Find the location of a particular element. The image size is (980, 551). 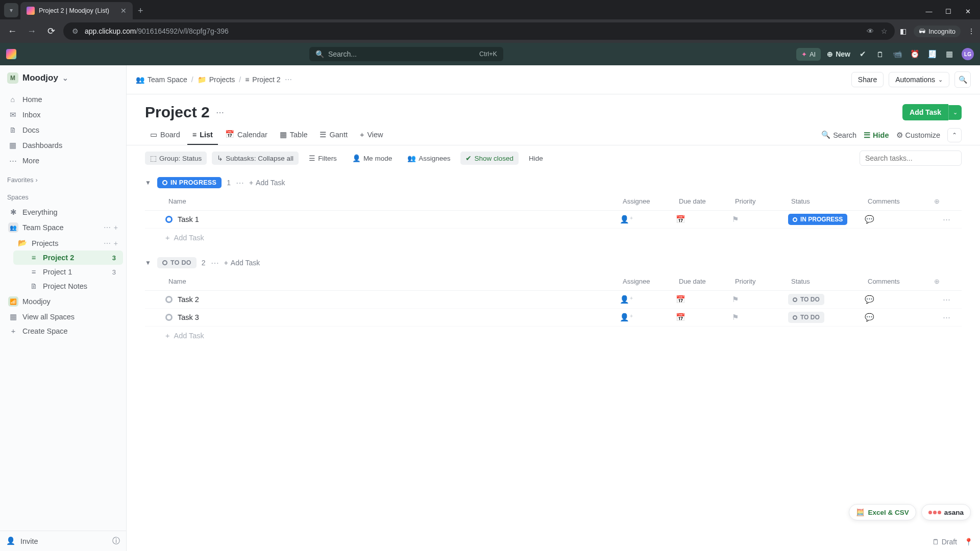

space-team: 👥 Team Space ⋯+ is located at coordinates (63, 228).